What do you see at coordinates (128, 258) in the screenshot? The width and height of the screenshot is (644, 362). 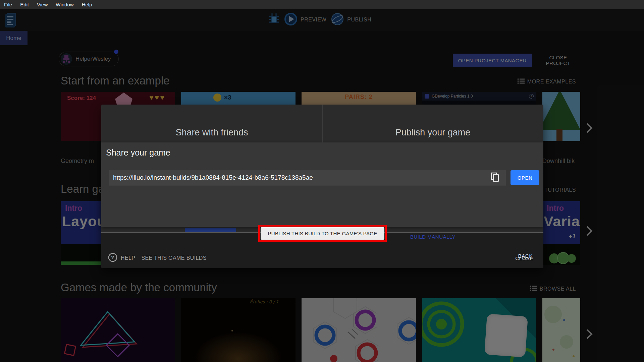 I see `help-label: HELP` at bounding box center [128, 258].